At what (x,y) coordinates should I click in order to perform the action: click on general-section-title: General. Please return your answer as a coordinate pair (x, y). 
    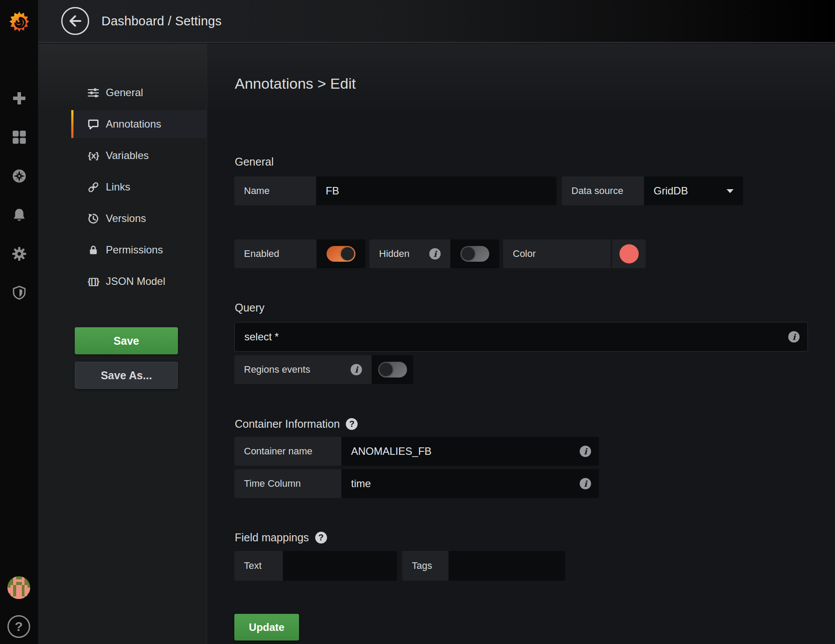
    Looking at the image, I should click on (254, 162).